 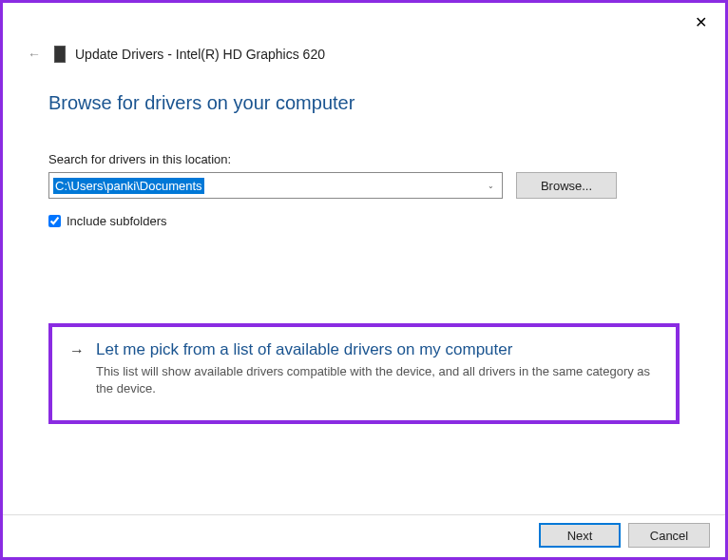 I want to click on browse-button: Browse..., so click(x=566, y=185).